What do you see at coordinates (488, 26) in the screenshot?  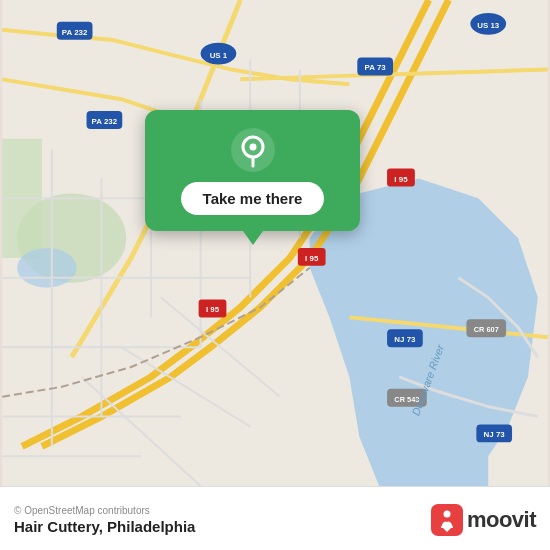 I see `svg-text: US 13` at bounding box center [488, 26].